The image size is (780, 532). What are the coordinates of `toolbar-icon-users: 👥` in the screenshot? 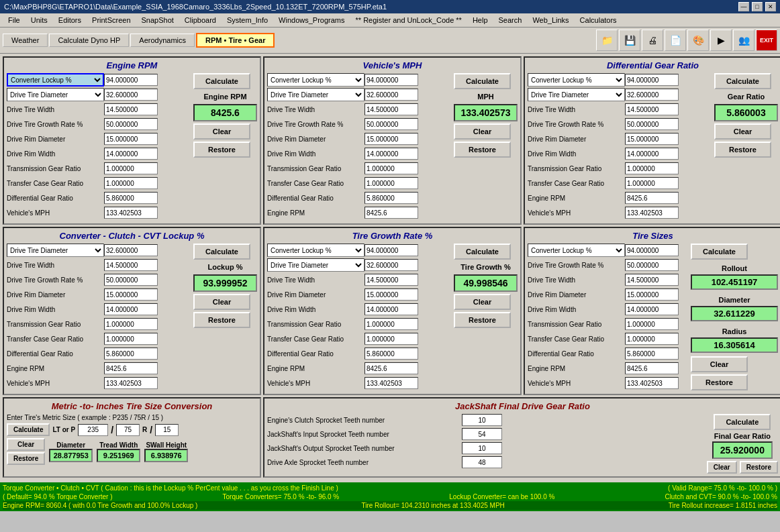 It's located at (744, 40).